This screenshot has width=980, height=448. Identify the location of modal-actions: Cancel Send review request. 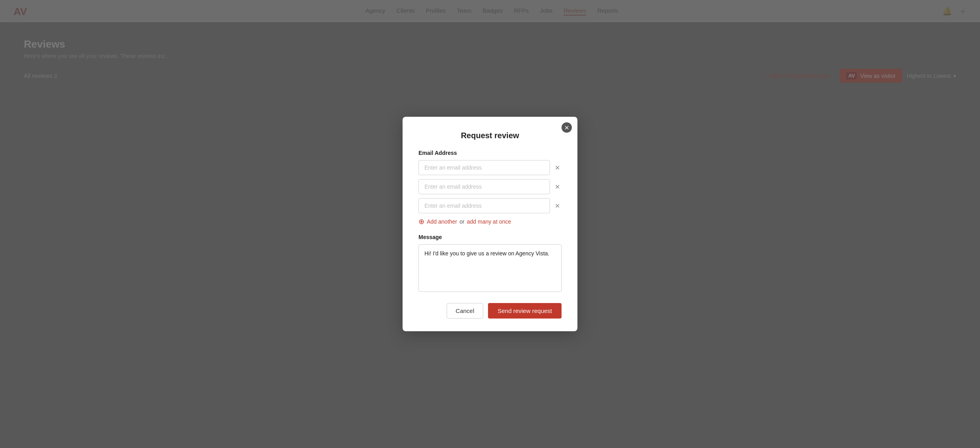
(490, 311).